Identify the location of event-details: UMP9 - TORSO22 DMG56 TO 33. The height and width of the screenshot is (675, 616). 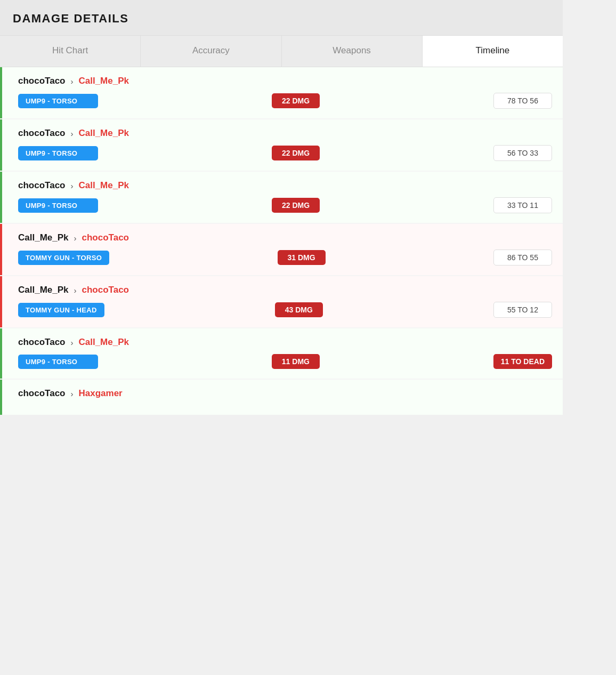
(285, 153).